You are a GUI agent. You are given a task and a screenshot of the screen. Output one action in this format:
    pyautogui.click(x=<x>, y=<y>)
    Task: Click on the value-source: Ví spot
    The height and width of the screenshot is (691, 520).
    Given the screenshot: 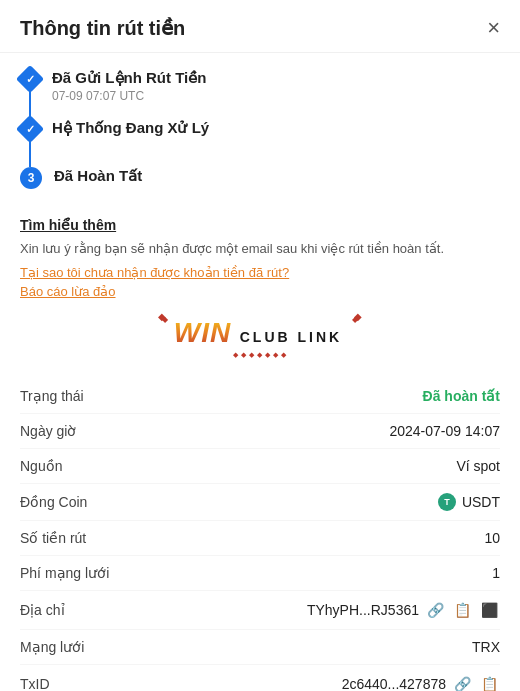 What is the action you would take?
    pyautogui.click(x=478, y=466)
    